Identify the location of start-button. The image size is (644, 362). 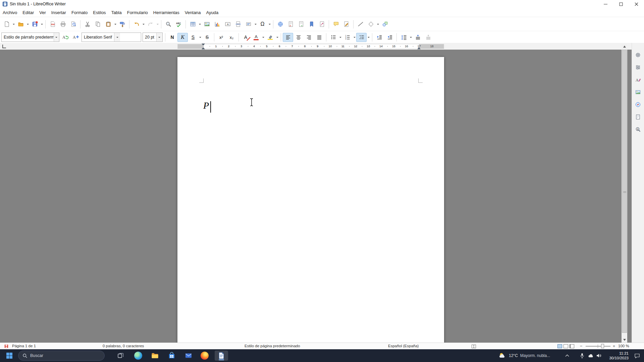
(9, 356).